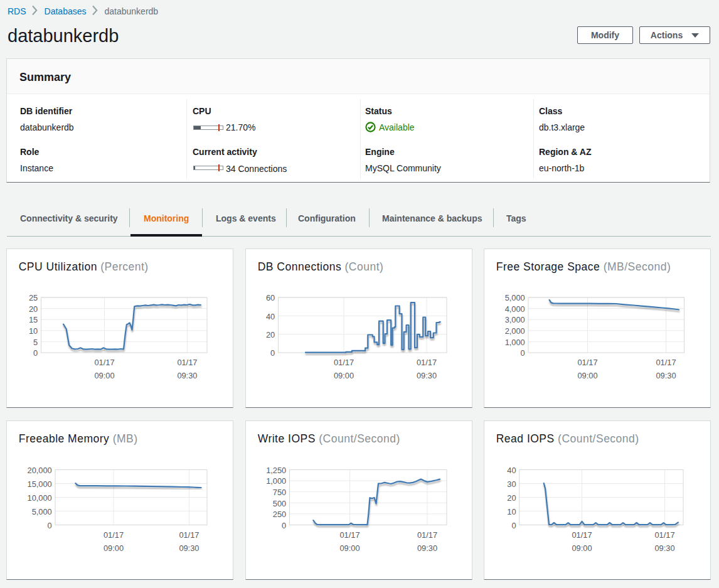 This screenshot has width=719, height=588. What do you see at coordinates (515, 320) in the screenshot?
I see `svg-text: 3,000` at bounding box center [515, 320].